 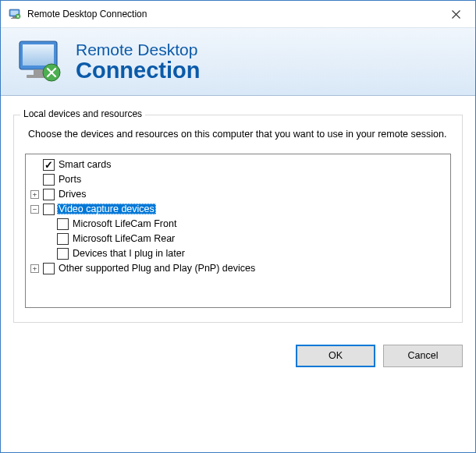 I want to click on tree-item-ports: Ports, so click(x=238, y=179).